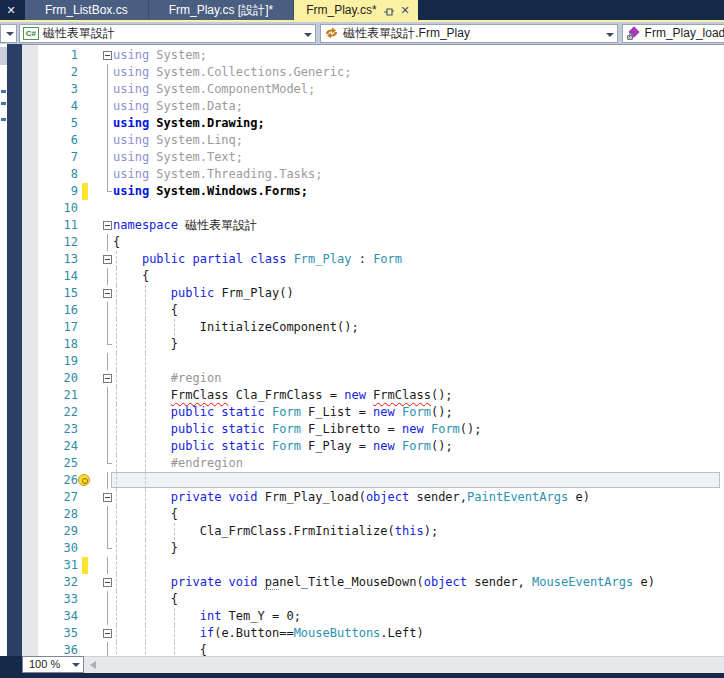 The image size is (724, 678). What do you see at coordinates (31, 34) in the screenshot?
I see `csharp-project-icon: C#` at bounding box center [31, 34].